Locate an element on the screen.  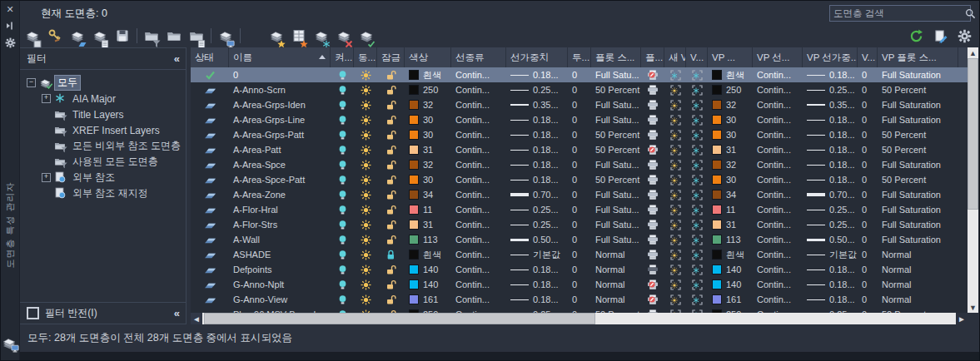
layer-states-manager-button is located at coordinates (196, 36).